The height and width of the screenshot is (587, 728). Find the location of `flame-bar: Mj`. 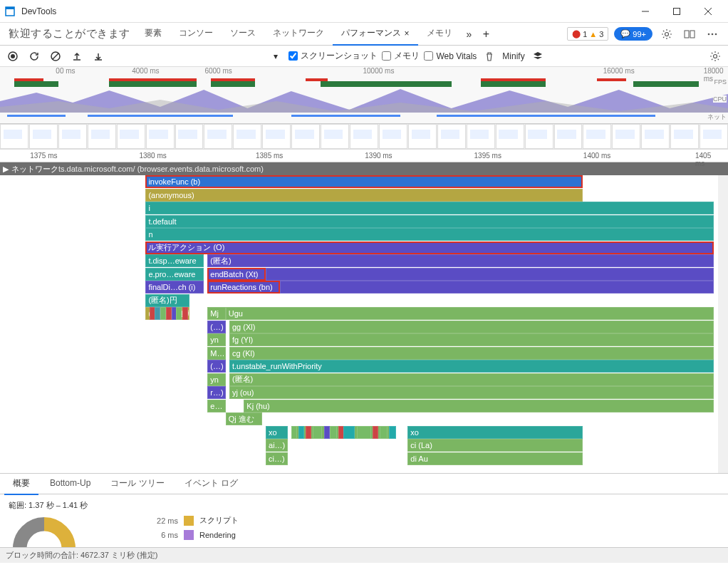

flame-bar: Mj is located at coordinates (217, 313).